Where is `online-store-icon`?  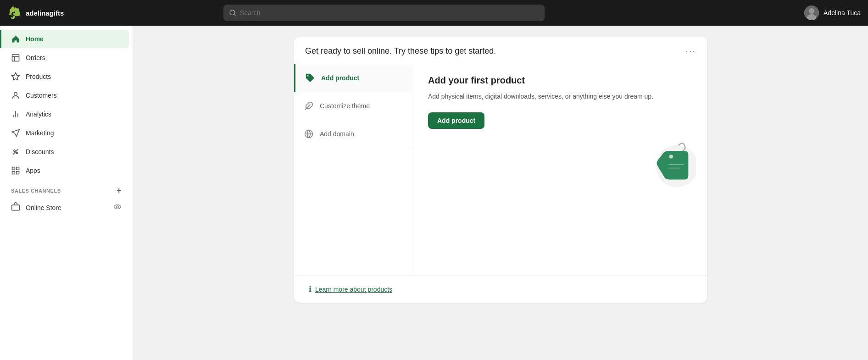
online-store-icon is located at coordinates (16, 207).